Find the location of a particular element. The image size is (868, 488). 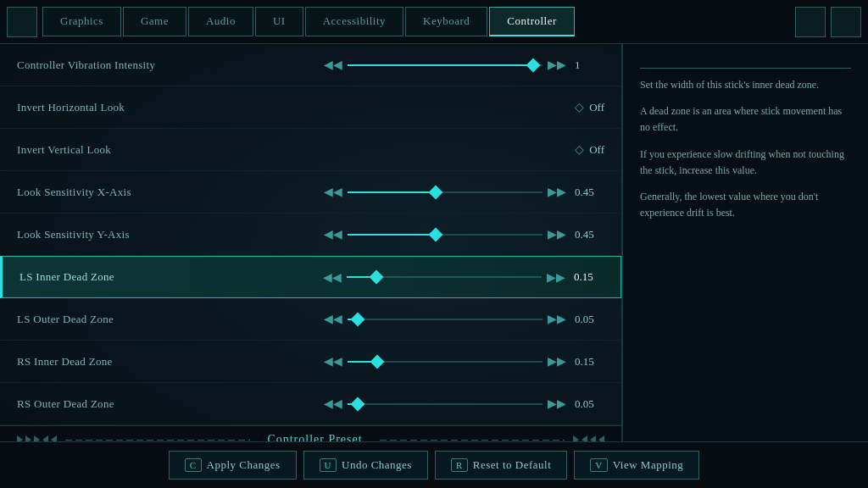

setting-row: LS Inner Dead Zone ◀◀ ▶▶ 0.15 is located at coordinates (310, 277).